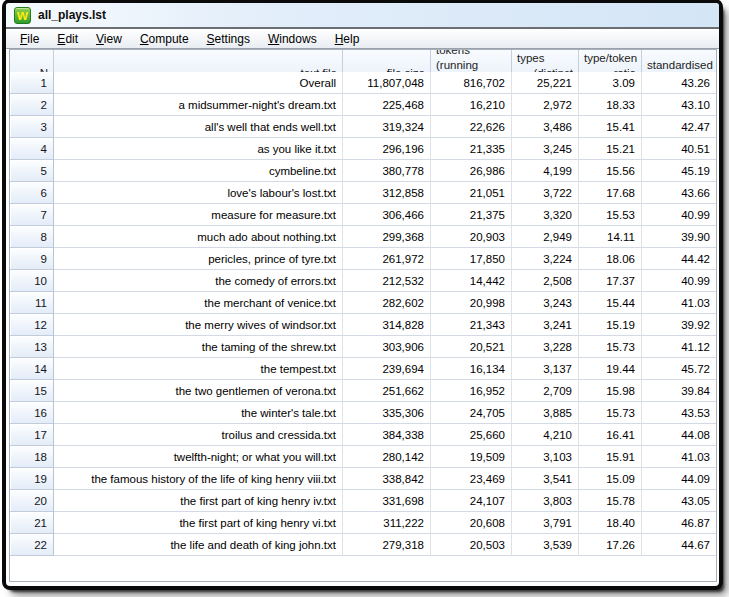 Image resolution: width=729 pixels, height=597 pixels. Describe the element at coordinates (198, 193) in the screenshot. I see `cell-text_file: love's labour's lost.txt` at that location.